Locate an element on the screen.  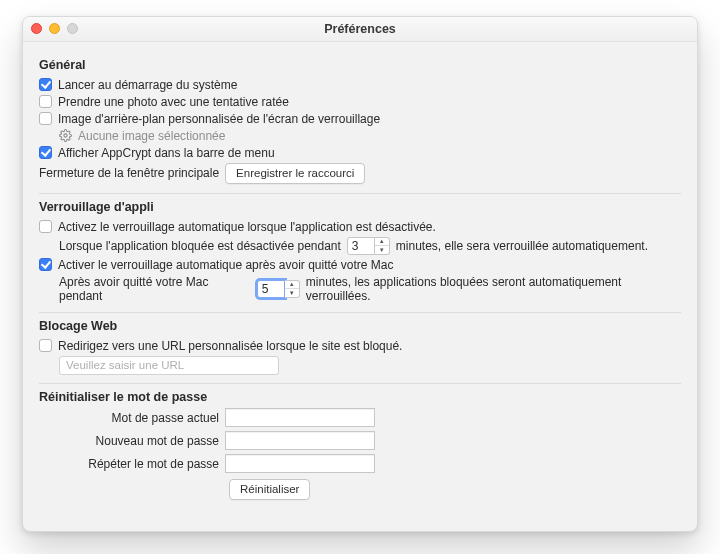
label-show-menubar: Afficher AppCrypt dans la barre de menu is located at coordinates (166, 153).